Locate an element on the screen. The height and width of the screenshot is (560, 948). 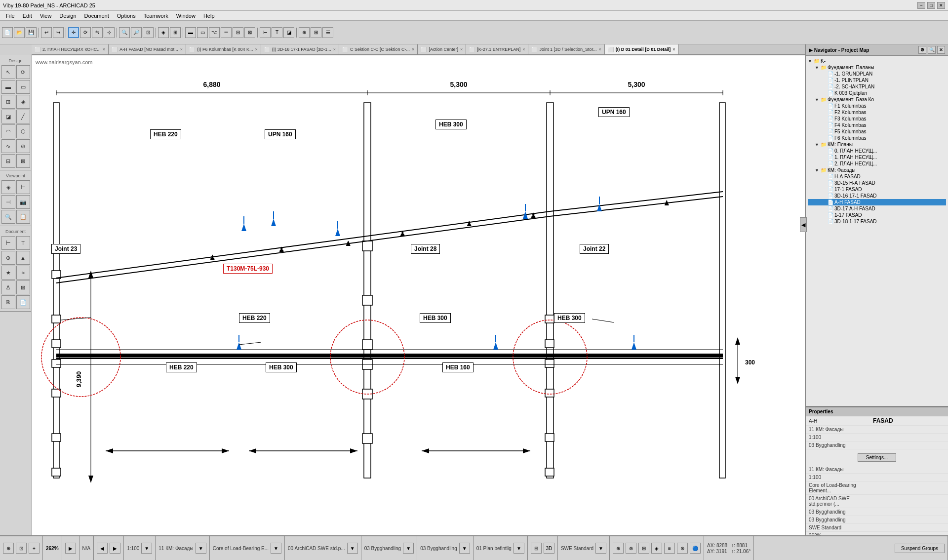
menu-edit: Edit is located at coordinates (28, 16).